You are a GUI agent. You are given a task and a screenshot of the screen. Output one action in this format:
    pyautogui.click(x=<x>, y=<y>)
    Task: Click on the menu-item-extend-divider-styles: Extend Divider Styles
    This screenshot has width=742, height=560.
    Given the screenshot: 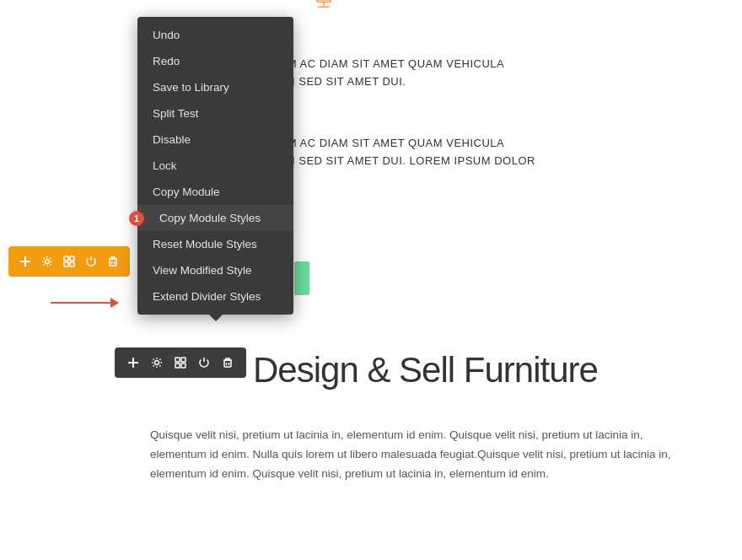 What is the action you would take?
    pyautogui.click(x=216, y=297)
    